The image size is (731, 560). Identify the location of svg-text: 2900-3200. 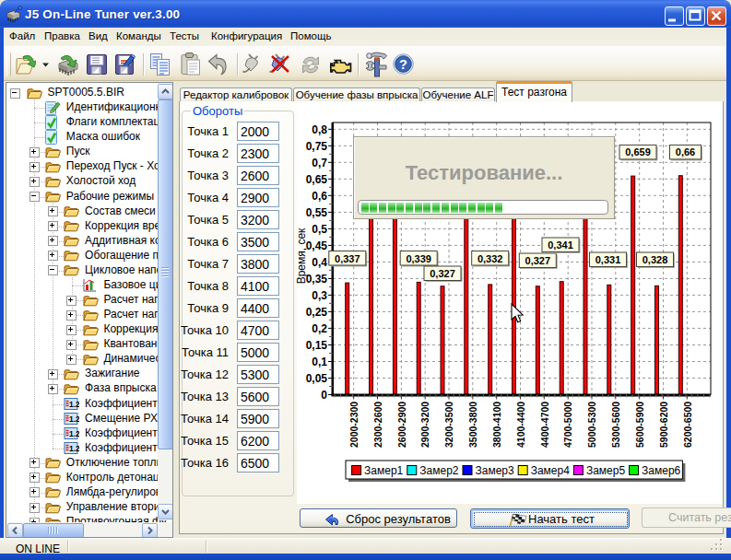
(425, 425).